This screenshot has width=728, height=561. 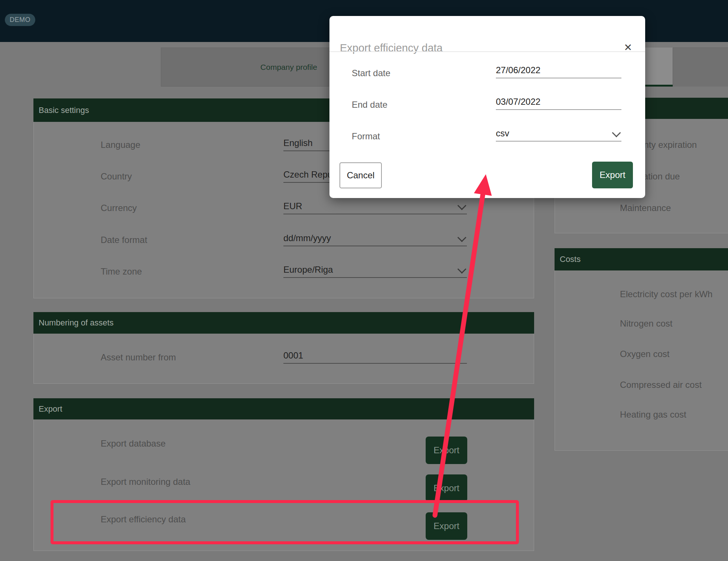 I want to click on start-date-value: 27/06/2022, so click(x=518, y=70).